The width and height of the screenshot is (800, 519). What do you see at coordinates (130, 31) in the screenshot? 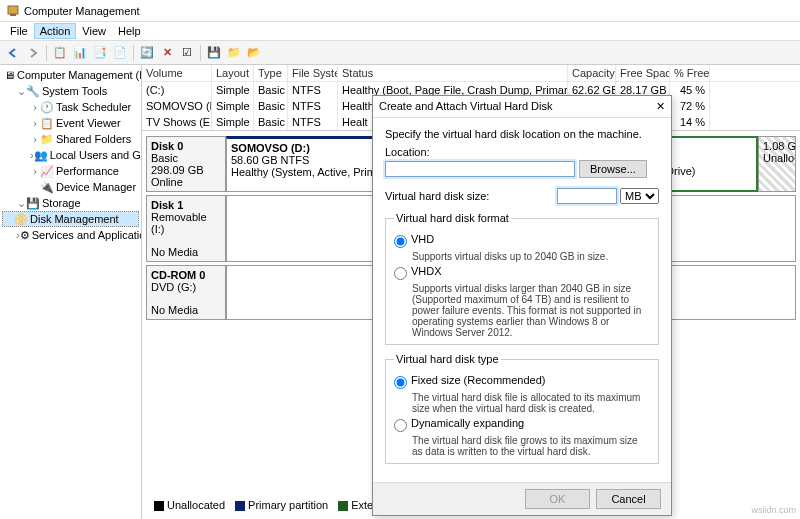
I see `menu-help: Help` at bounding box center [130, 31].